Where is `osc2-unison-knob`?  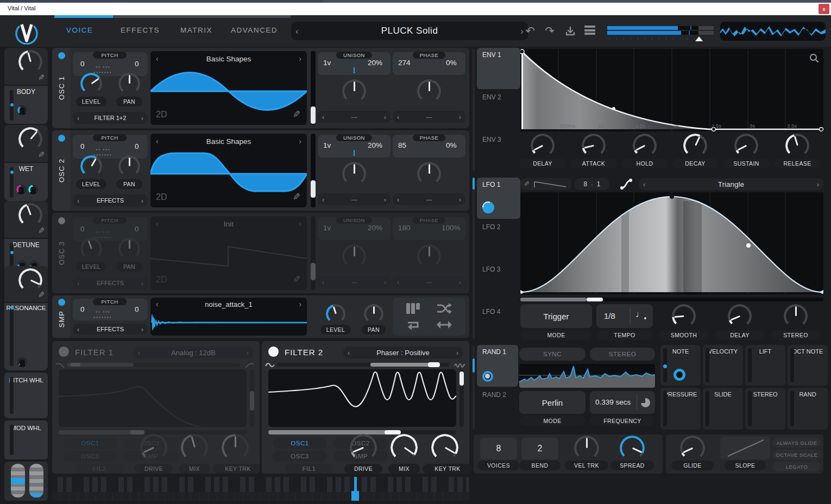 osc2-unison-knob is located at coordinates (354, 174).